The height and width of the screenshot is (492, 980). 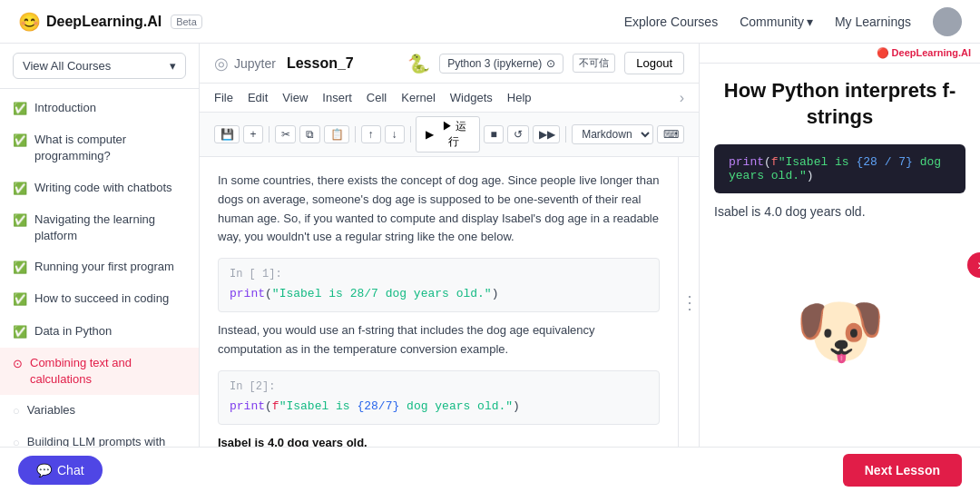 I want to click on slide-print-keyword: print, so click(x=746, y=162).